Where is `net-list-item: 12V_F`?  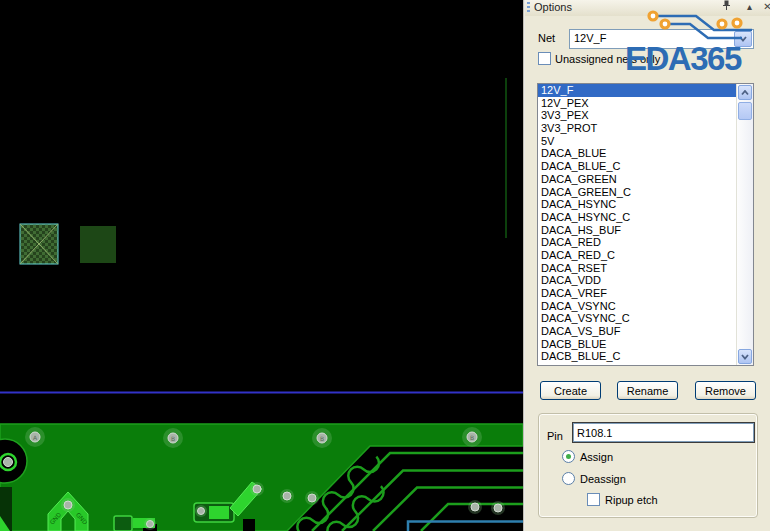
net-list-item: 12V_F is located at coordinates (638, 90).